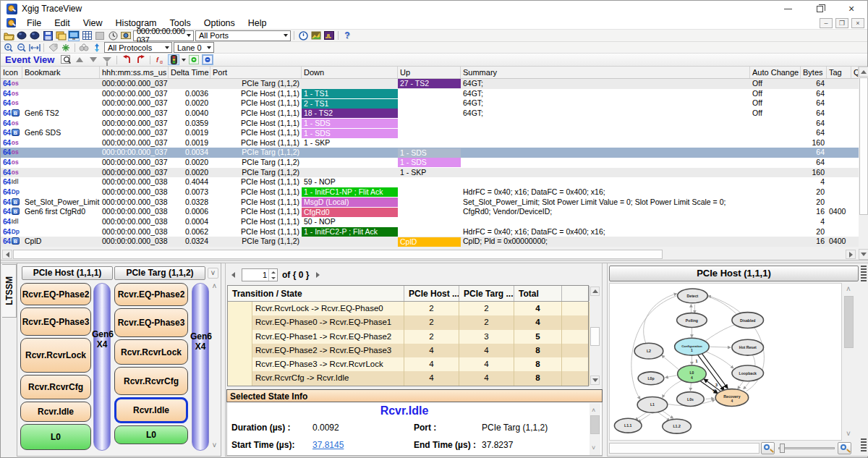  Describe the element at coordinates (9, 36) in the screenshot. I see `open-trace-icon` at that location.